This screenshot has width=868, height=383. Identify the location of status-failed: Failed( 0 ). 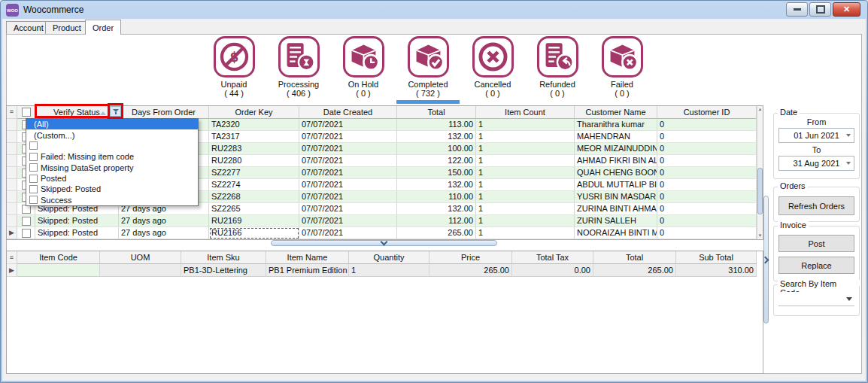
(622, 70).